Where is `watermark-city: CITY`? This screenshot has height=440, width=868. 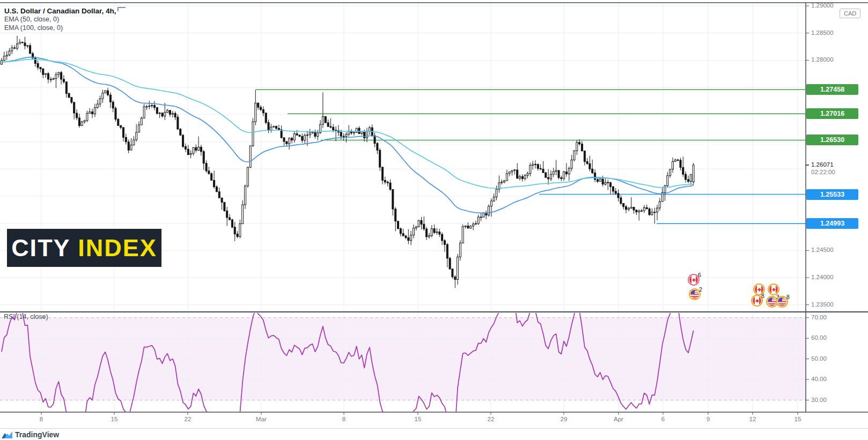
watermark-city: CITY is located at coordinates (45, 248).